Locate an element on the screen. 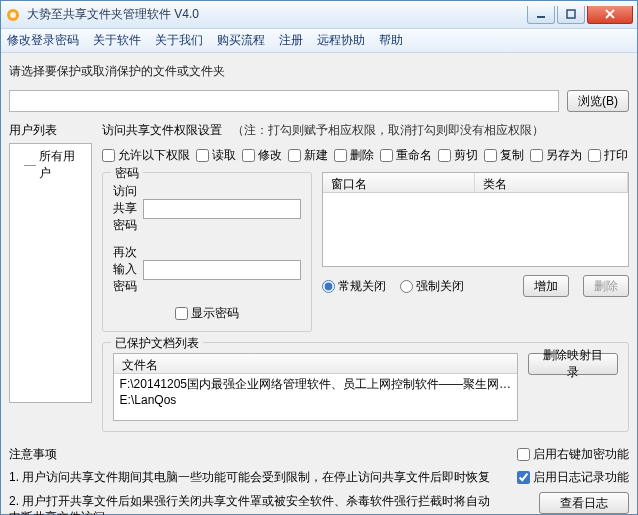 The width and height of the screenshot is (638, 515). col-filename: 文件名 is located at coordinates (316, 364).